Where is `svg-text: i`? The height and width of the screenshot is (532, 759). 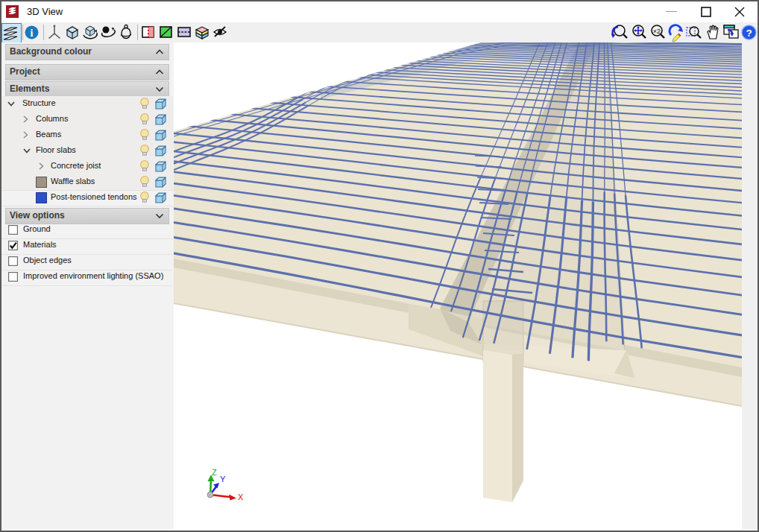 svg-text: i is located at coordinates (32, 33).